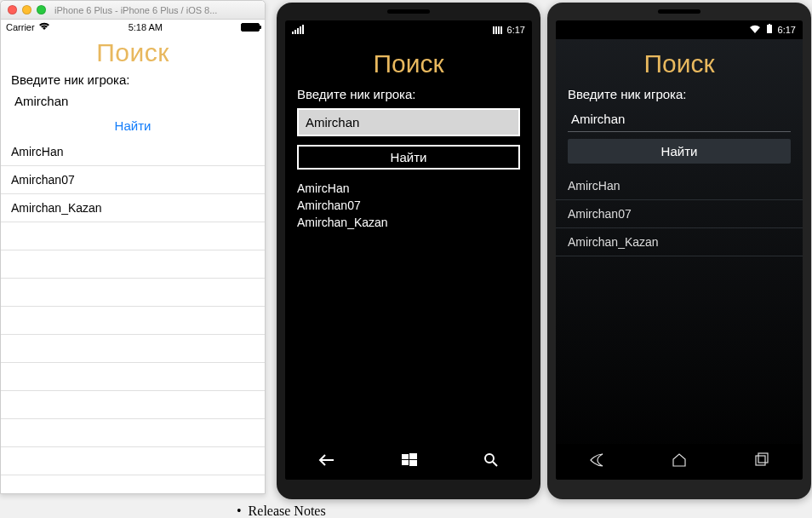  Describe the element at coordinates (281, 511) in the screenshot. I see `background-article-text: • Release Notes` at that location.